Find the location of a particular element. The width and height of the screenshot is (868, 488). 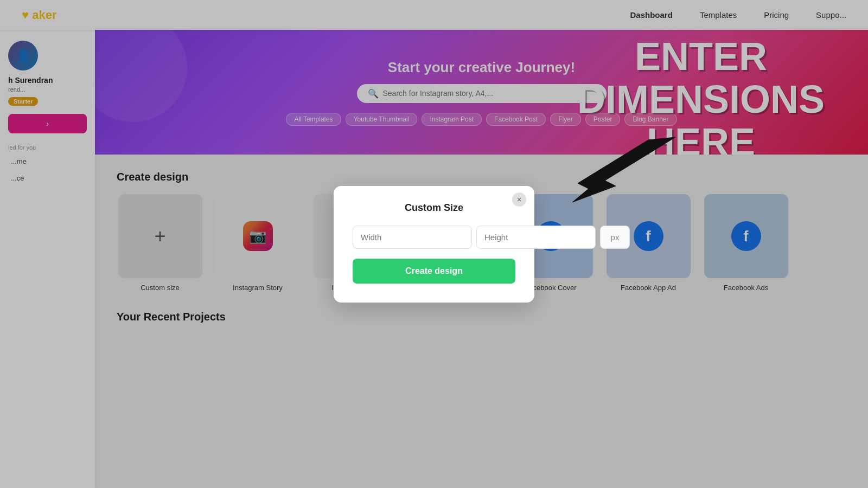

width-input is located at coordinates (412, 237).